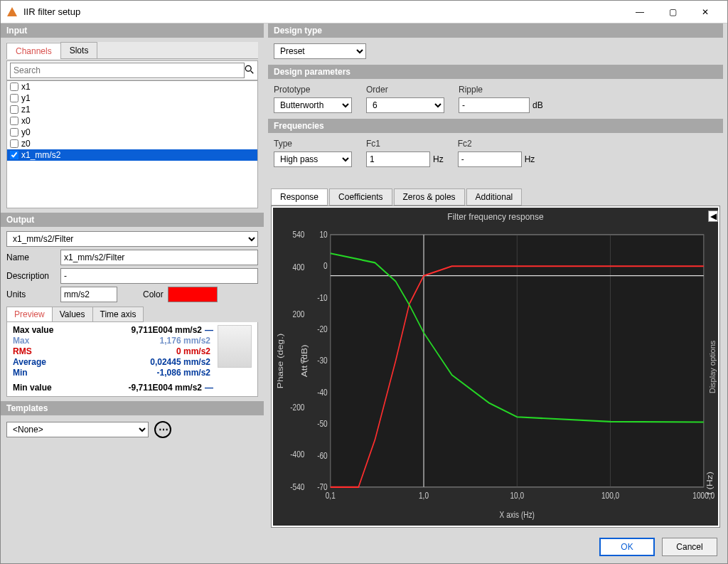 This screenshot has width=728, height=564. What do you see at coordinates (299, 197) in the screenshot?
I see `tab-response: Response` at bounding box center [299, 197].